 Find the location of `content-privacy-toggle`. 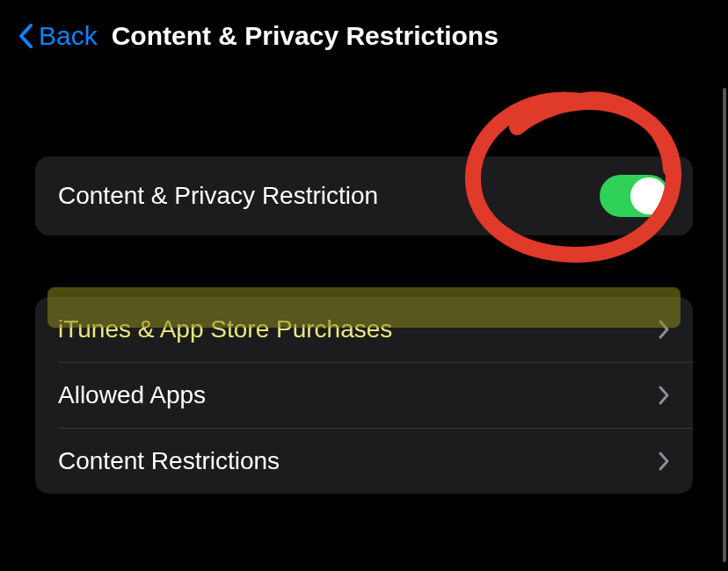

content-privacy-toggle is located at coordinates (635, 196).